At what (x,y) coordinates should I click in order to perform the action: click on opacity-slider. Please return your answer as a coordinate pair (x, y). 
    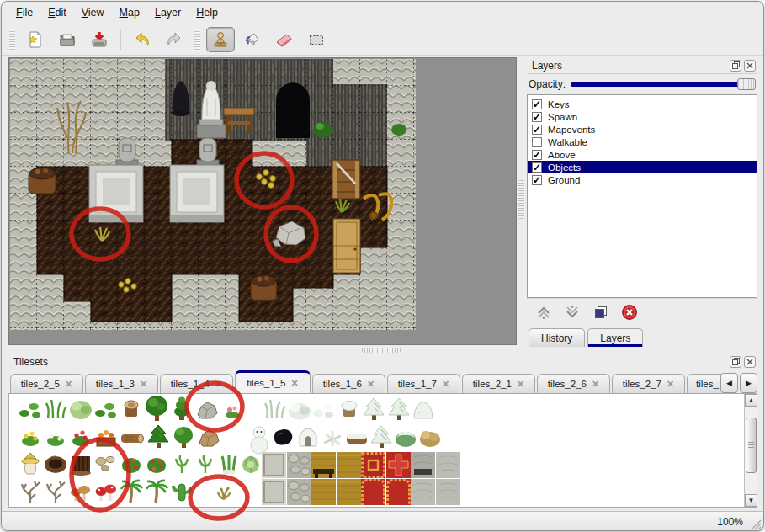
    Looking at the image, I should click on (663, 84).